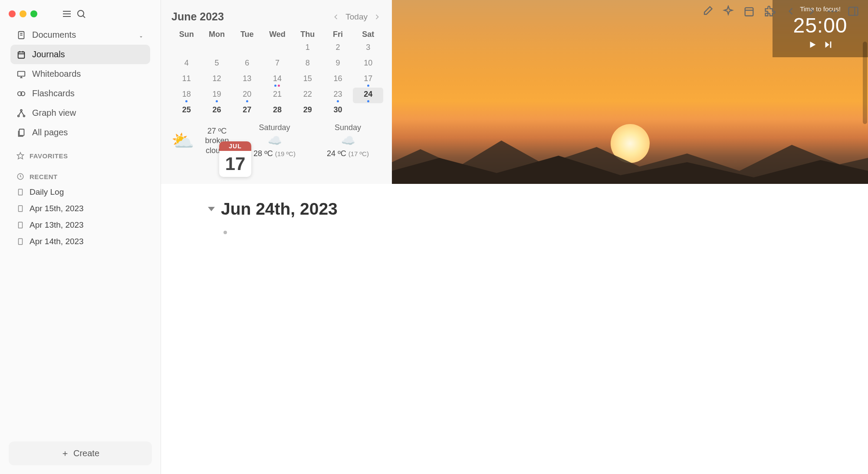 Image resolution: width=868 pixels, height=474 pixels. Describe the element at coordinates (865, 237) in the screenshot. I see `vertical-scrollbar` at that location.